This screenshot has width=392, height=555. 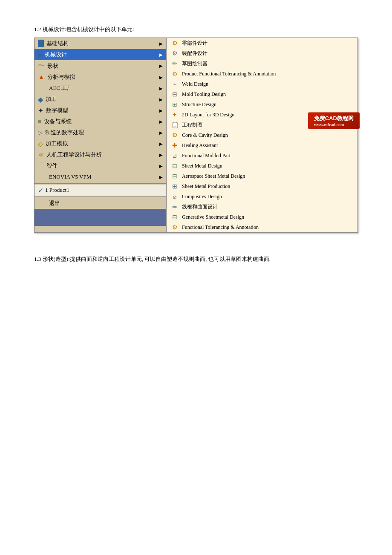 What do you see at coordinates (101, 66) in the screenshot?
I see `menu-item-xingzhuang: 〜 形状 ▶` at bounding box center [101, 66].